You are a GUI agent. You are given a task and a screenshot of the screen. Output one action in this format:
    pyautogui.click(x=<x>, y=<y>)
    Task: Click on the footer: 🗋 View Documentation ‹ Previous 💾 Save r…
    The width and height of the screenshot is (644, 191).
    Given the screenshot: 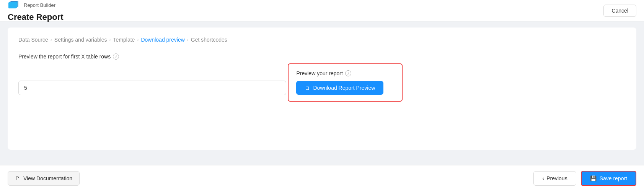 What is the action you would take?
    pyautogui.click(x=322, y=178)
    